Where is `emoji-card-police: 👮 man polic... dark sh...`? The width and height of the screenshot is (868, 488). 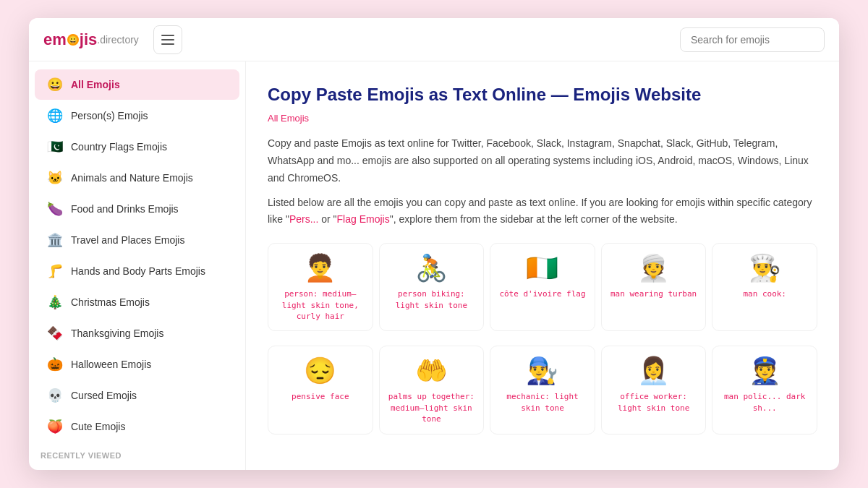
emoji-card-police: 👮 man polic... dark sh... is located at coordinates (765, 390).